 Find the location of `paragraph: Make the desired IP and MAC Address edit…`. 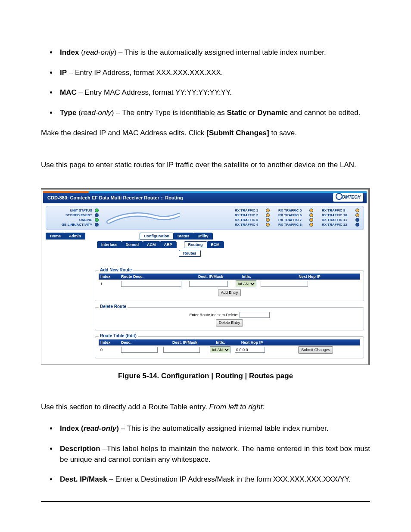

paragraph: Make the desired IP and MAC Address edit… is located at coordinates (206, 134).